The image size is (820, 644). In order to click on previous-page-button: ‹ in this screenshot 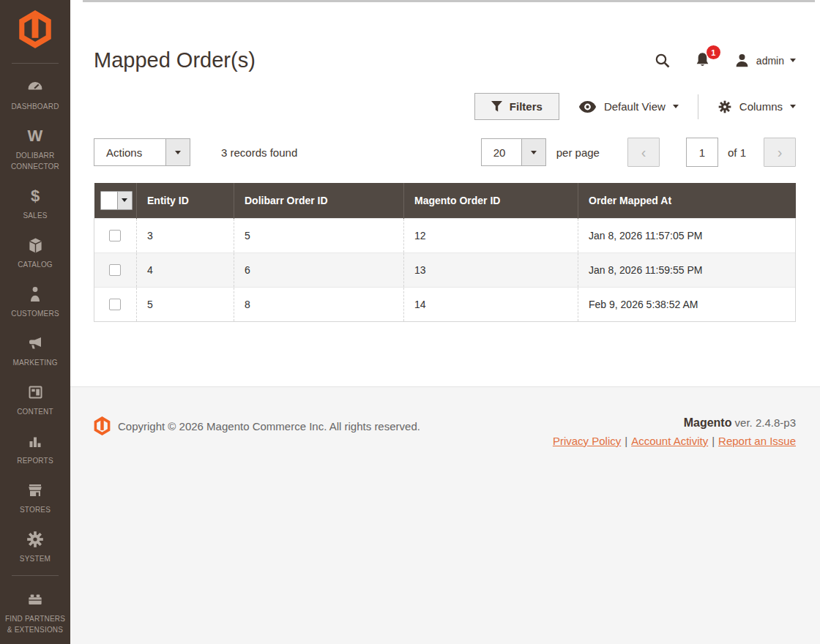, I will do `click(644, 152)`.